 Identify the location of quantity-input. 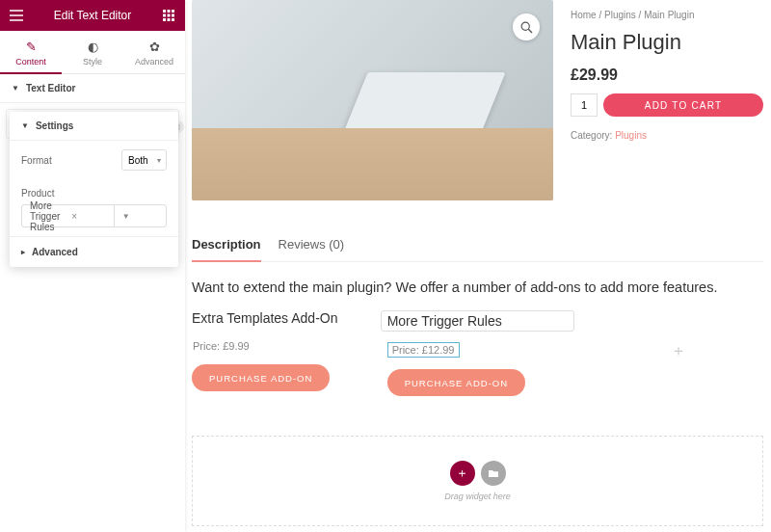
(584, 105).